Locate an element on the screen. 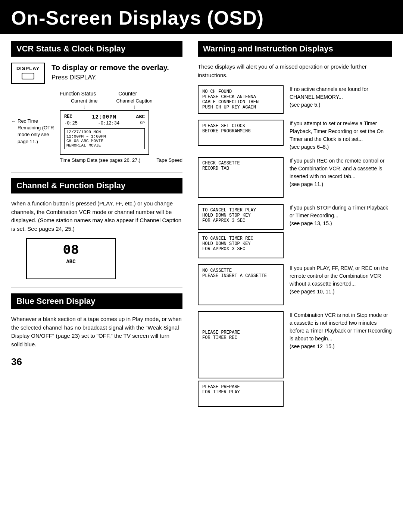 The width and height of the screenshot is (403, 532). osd-time: 12:00PM is located at coordinates (104, 117).